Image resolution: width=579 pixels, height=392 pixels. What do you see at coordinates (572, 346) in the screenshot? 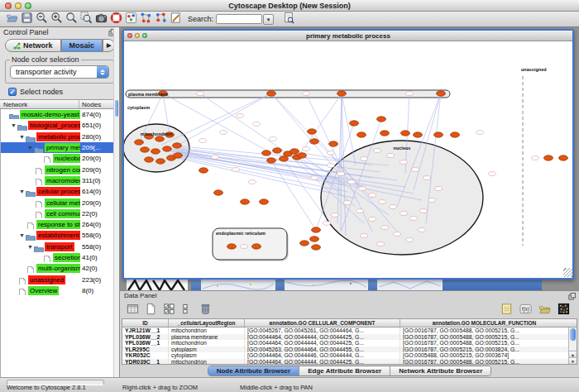
I see `table-scrollbar: ▲ ▼` at bounding box center [572, 346].